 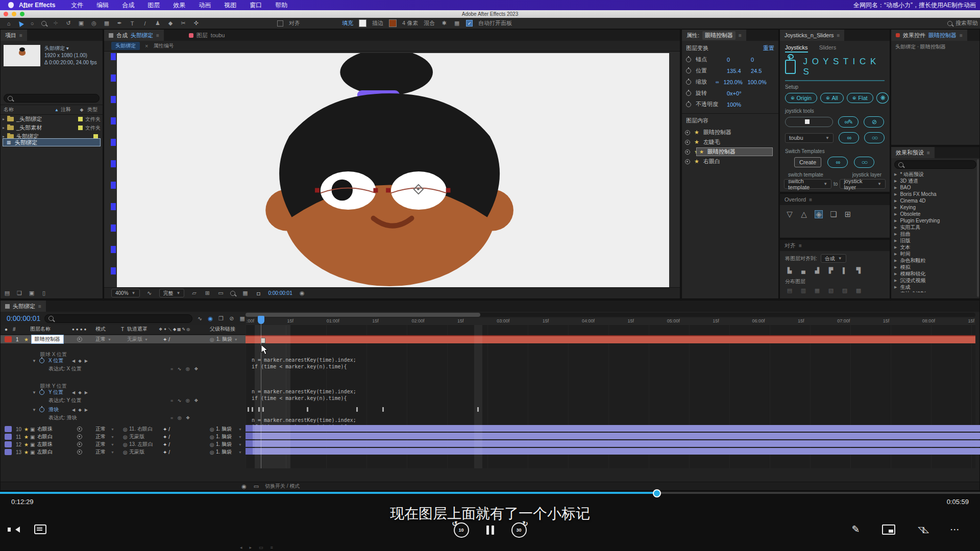 What do you see at coordinates (923, 530) in the screenshot?
I see `shrink-icon: ◹◺` at bounding box center [923, 530].